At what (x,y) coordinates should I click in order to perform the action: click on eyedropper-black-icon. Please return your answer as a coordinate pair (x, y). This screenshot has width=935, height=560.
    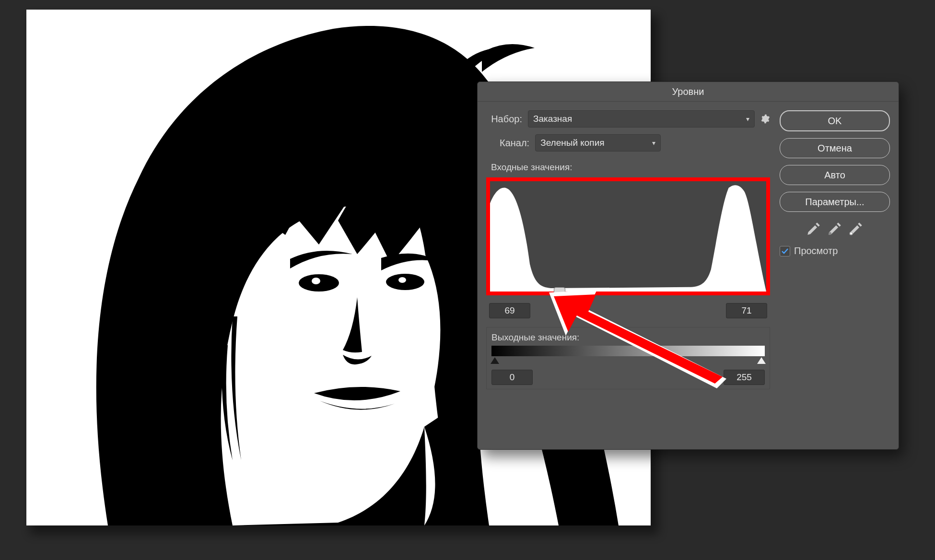
    Looking at the image, I should click on (814, 229).